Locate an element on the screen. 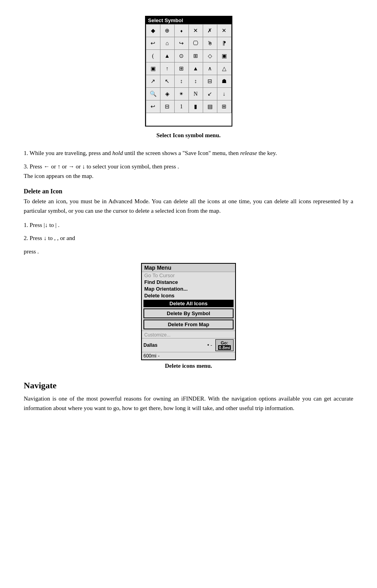 The image size is (377, 588). map-menu-go-value: 0.8mi is located at coordinates (224, 348).